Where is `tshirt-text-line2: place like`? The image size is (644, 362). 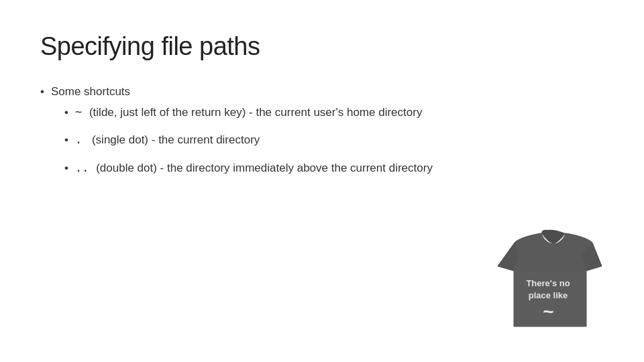
tshirt-text-line2: place like is located at coordinates (549, 295).